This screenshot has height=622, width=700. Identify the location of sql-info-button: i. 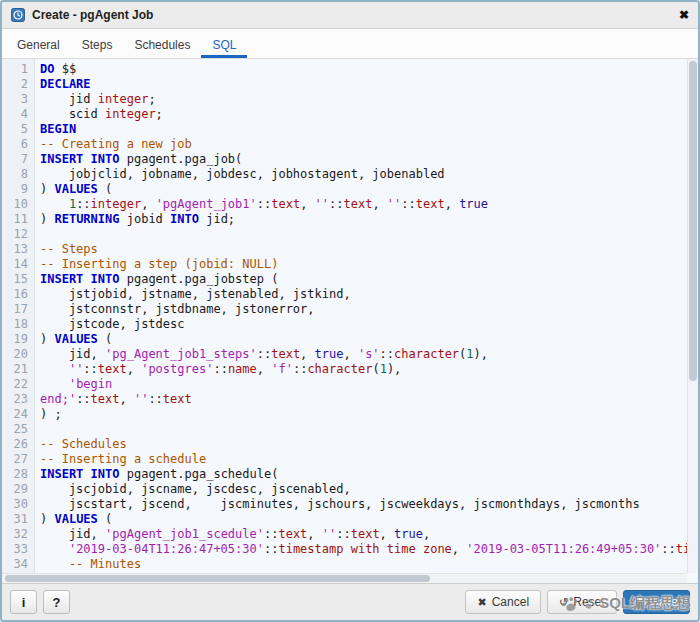
(24, 602).